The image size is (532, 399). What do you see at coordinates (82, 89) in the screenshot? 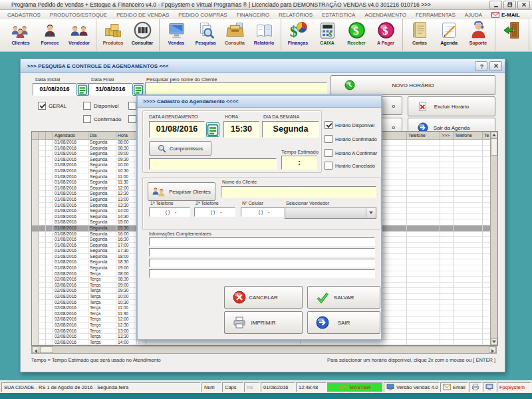
I see `data-inicial-calendar-button` at bounding box center [82, 89].